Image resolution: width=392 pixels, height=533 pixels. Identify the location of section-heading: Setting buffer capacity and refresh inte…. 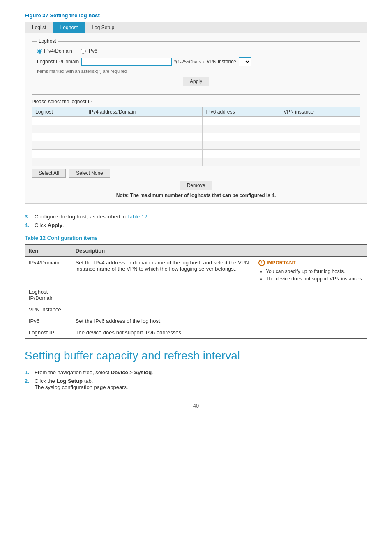
(196, 356).